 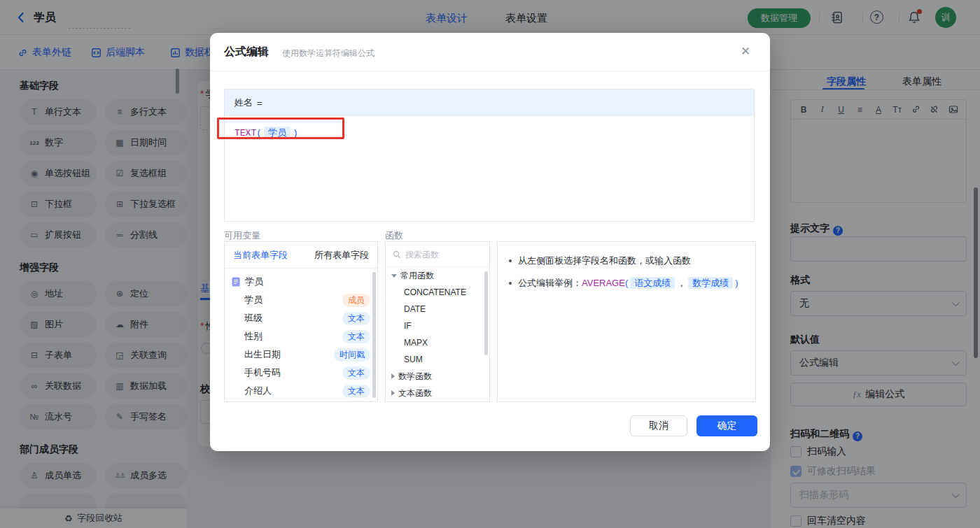 What do you see at coordinates (629, 283) in the screenshot?
I see `help-example: 公式编辑举例：AVERAGE(语文成绩，数学成绩)` at bounding box center [629, 283].